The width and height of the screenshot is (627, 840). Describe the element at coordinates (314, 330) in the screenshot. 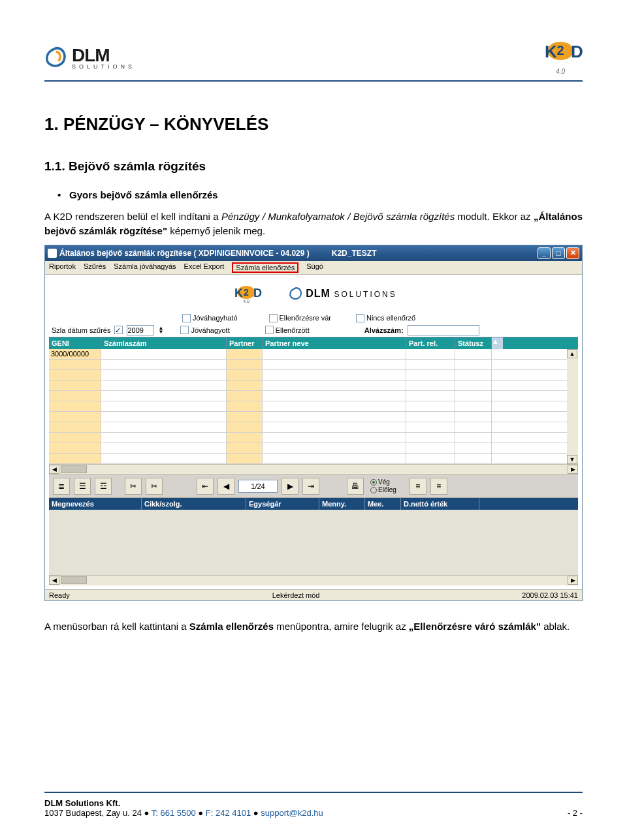

I see `filter-row-2: Szla dátum szűrés ✓ ▲▼ Jóváhagyott Ellen…` at that location.